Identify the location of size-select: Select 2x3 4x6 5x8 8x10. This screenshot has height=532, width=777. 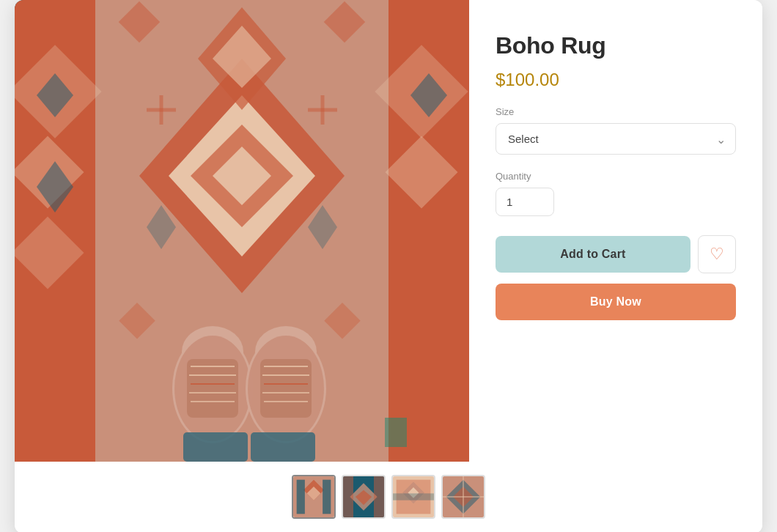
(616, 139).